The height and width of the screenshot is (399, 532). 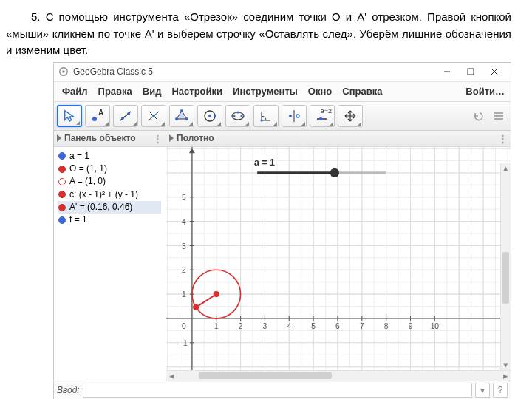 What do you see at coordinates (278, 390) in the screenshot?
I see `command-input` at bounding box center [278, 390].